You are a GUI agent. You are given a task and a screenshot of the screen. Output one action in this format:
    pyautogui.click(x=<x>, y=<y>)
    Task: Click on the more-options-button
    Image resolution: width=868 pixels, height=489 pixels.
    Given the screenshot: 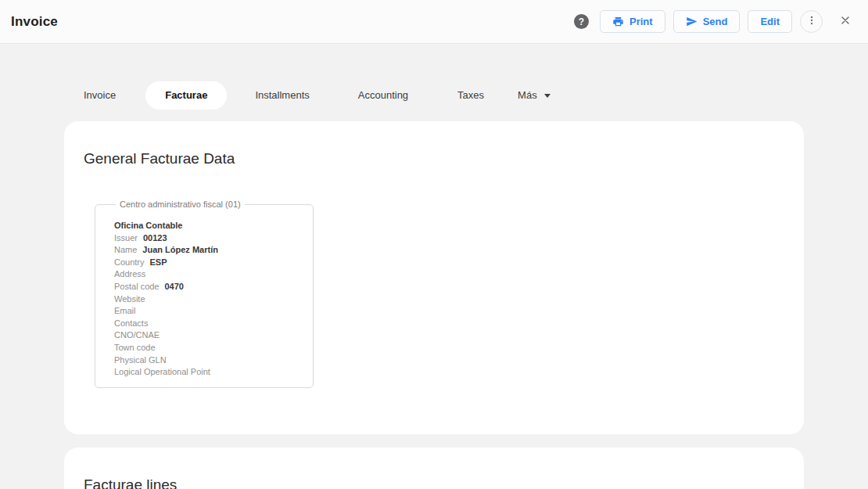 What is the action you would take?
    pyautogui.click(x=812, y=22)
    